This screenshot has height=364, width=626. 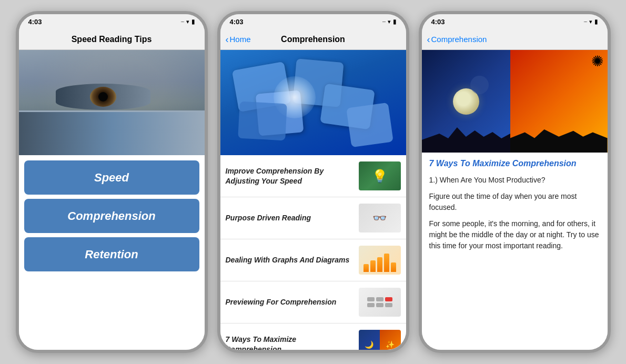 What do you see at coordinates (389, 22) in the screenshot?
I see `status-icons-2: ···· ▾ ▮` at bounding box center [389, 22].